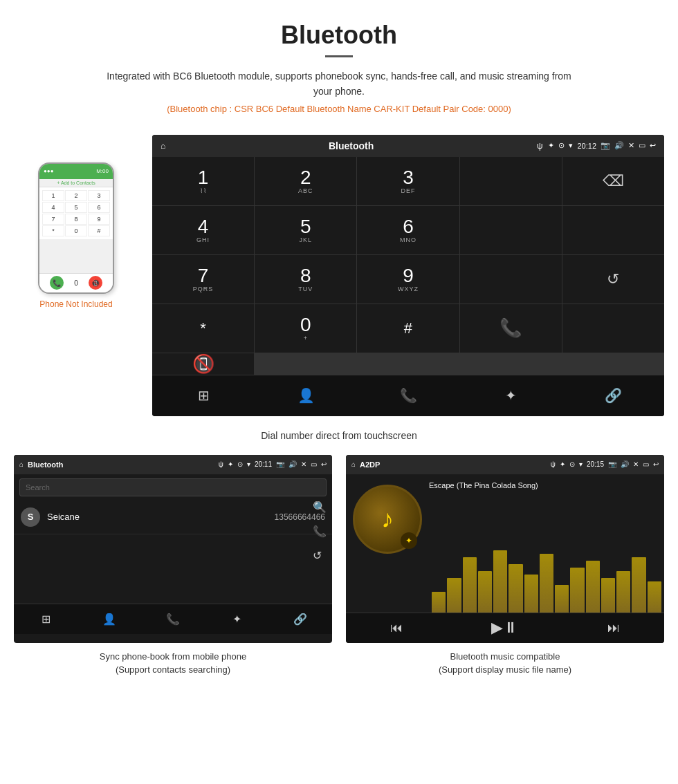  What do you see at coordinates (646, 465) in the screenshot?
I see `music-rect-icon: ▭` at bounding box center [646, 465].